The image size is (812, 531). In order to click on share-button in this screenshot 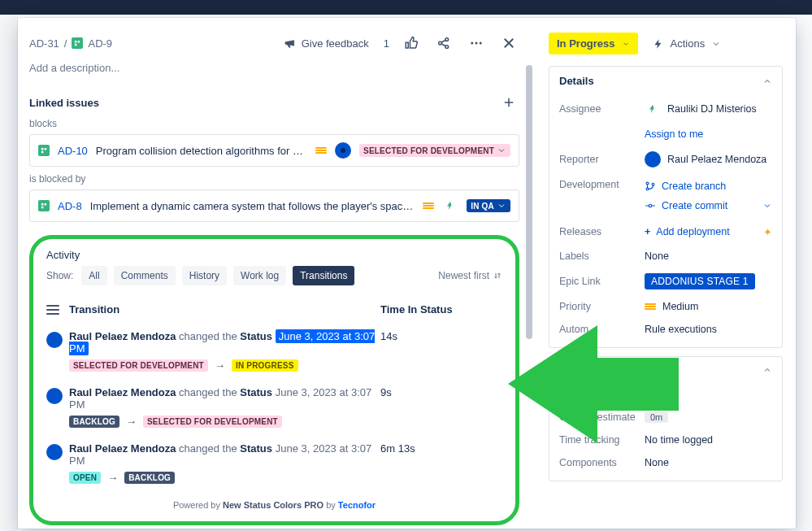, I will do `click(444, 43)`.